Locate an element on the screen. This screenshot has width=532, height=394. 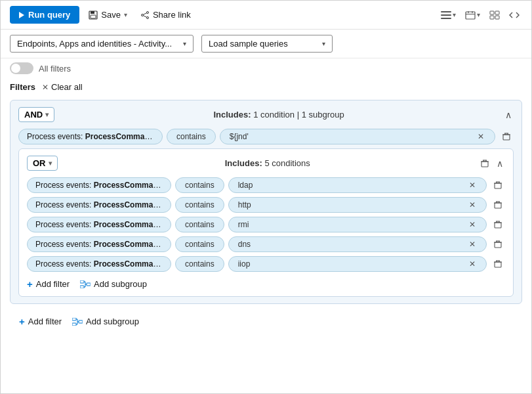
or-add-subgroup-button: Add subgroup is located at coordinates (113, 284).